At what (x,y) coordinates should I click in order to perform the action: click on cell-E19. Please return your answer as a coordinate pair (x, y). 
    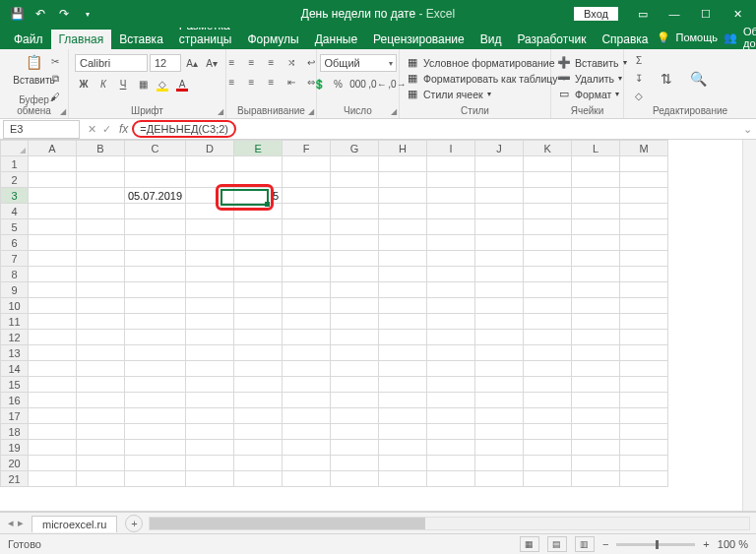
    Looking at the image, I should click on (258, 448).